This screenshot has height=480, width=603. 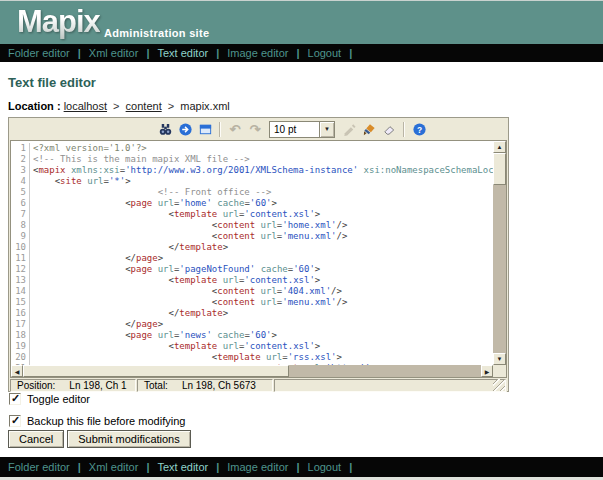 I want to click on backup-file-checkbox, so click(x=15, y=421).